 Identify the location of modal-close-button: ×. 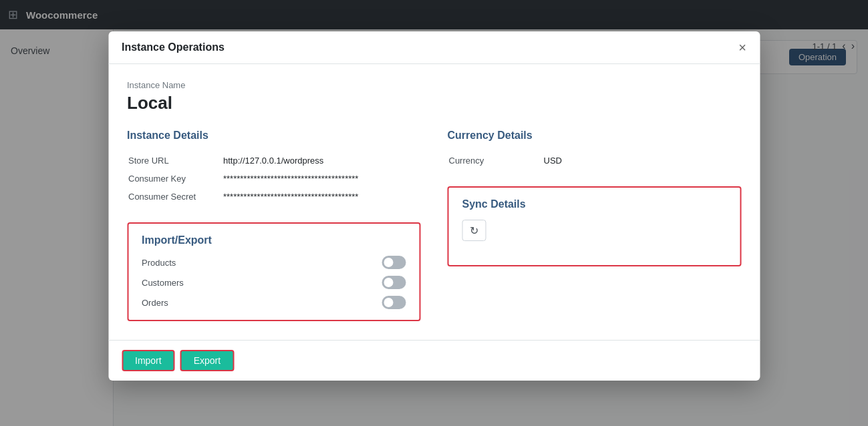
(742, 47).